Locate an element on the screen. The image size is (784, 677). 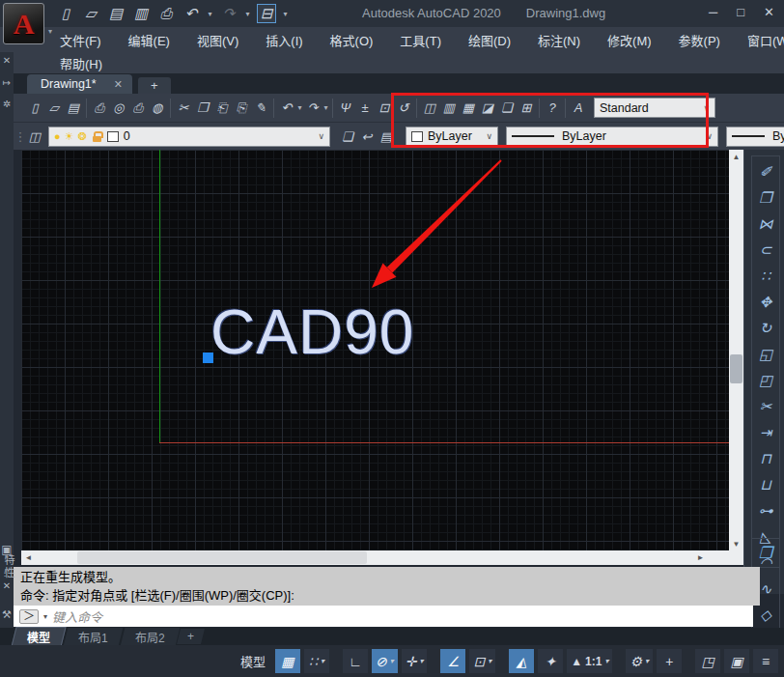
menu-file: 文件(F) is located at coordinates (81, 41).